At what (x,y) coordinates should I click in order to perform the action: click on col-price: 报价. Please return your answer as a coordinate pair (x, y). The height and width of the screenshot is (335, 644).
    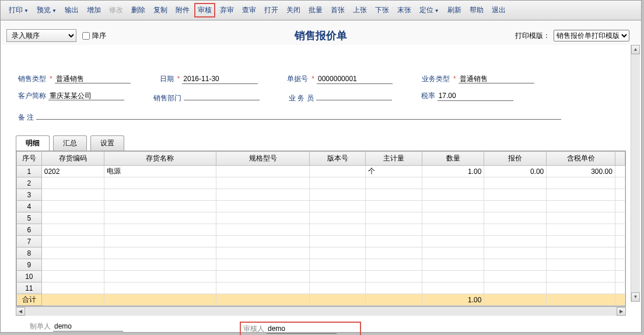
    Looking at the image, I should click on (516, 159).